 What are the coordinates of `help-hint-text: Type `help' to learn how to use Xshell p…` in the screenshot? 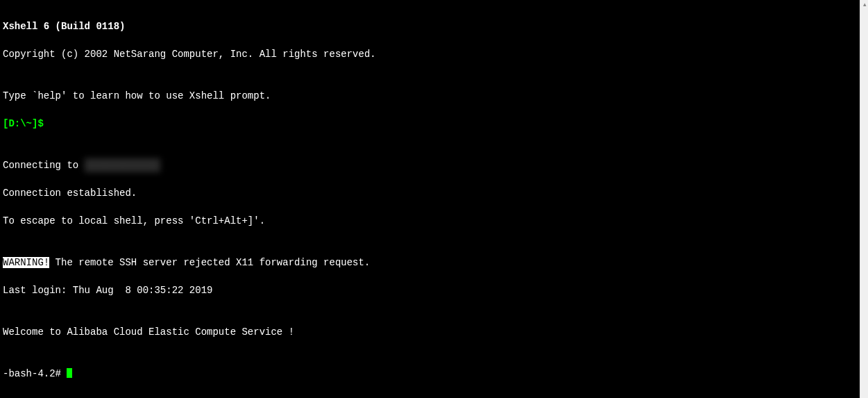 It's located at (430, 96).